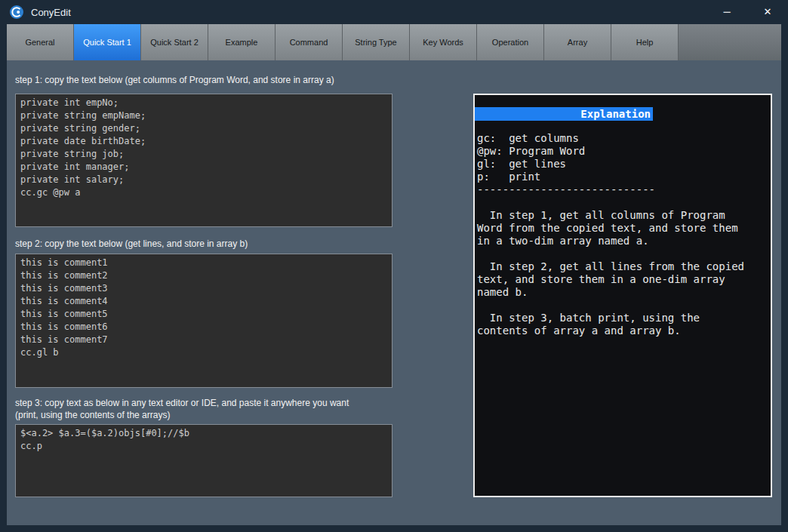 Image resolution: width=788 pixels, height=532 pixels. Describe the element at coordinates (578, 42) in the screenshot. I see `tab-array: Array` at that location.